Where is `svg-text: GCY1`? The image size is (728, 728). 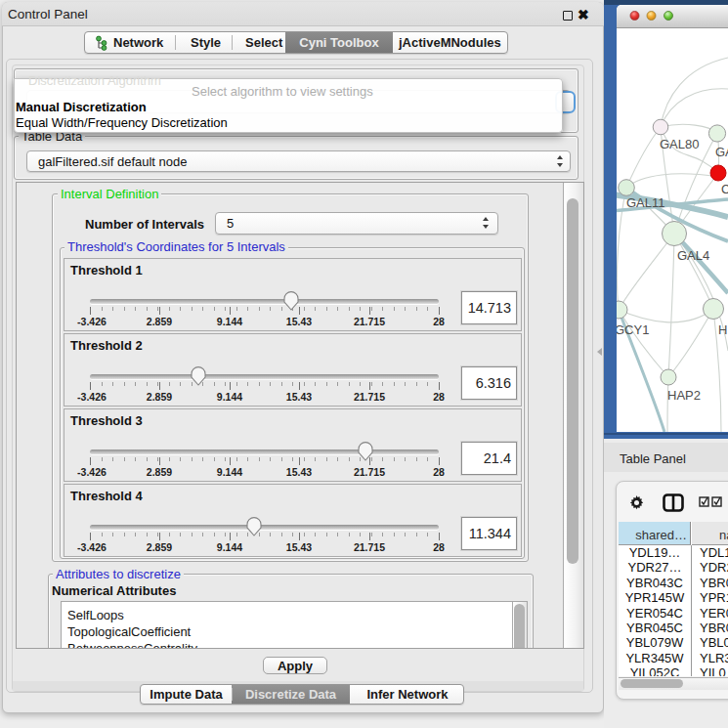
svg-text: GCY1 is located at coordinates (633, 330).